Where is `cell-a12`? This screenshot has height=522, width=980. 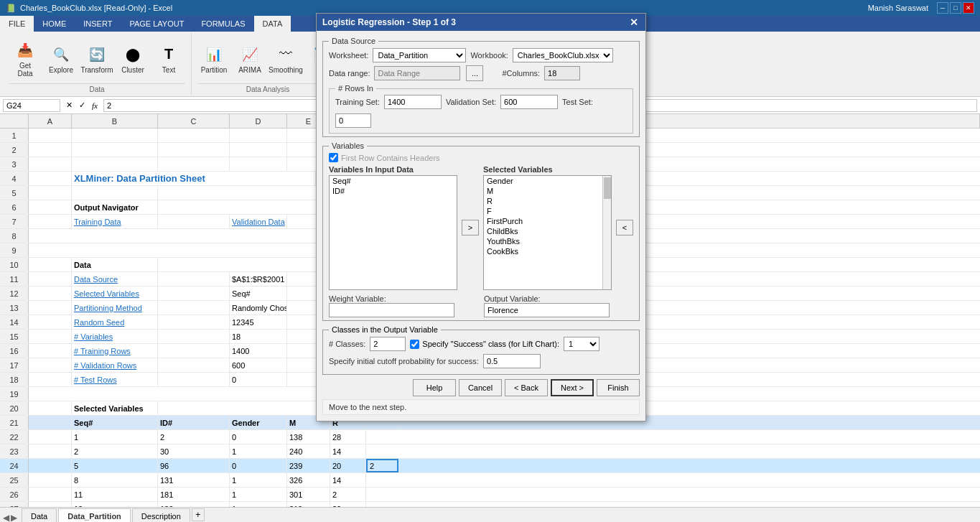
cell-a12 is located at coordinates (50, 293).